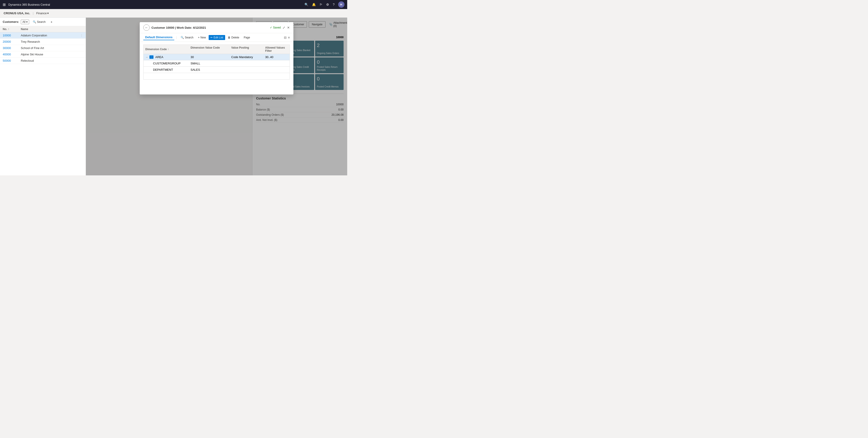 Image resolution: width=868 pixels, height=438 pixels. Describe the element at coordinates (217, 58) in the screenshot. I see `default-dimensions-modal: ← Customer 10000 | Work Date: 4/12/2021 …` at that location.